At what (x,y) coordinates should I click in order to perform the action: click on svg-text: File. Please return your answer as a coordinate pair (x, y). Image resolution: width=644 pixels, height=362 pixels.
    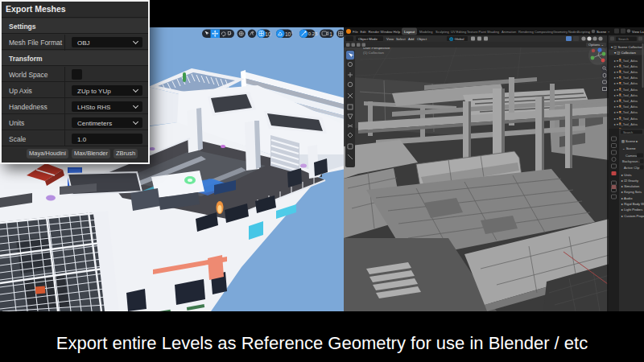
    Looking at the image, I should click on (356, 32).